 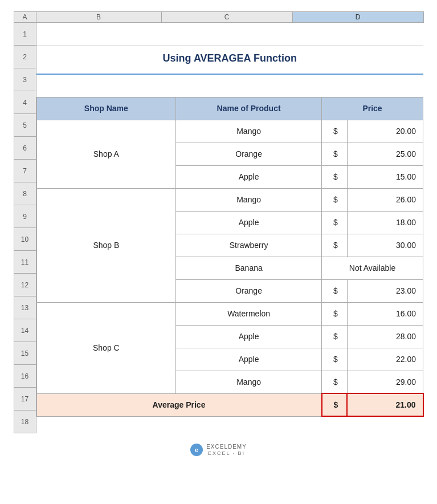 I want to click on table-row: Shop C Watermelon $ 16.00, so click(x=230, y=314).